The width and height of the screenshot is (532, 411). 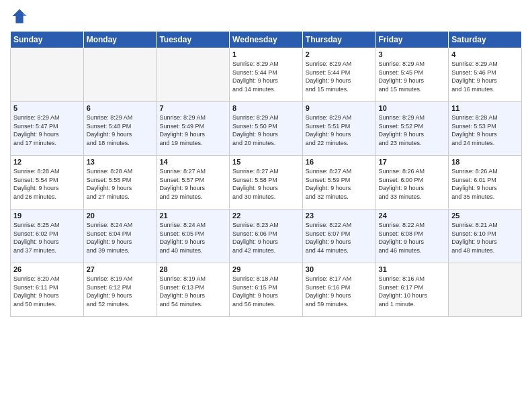 What do you see at coordinates (339, 162) in the screenshot?
I see `day-number: 16` at bounding box center [339, 162].